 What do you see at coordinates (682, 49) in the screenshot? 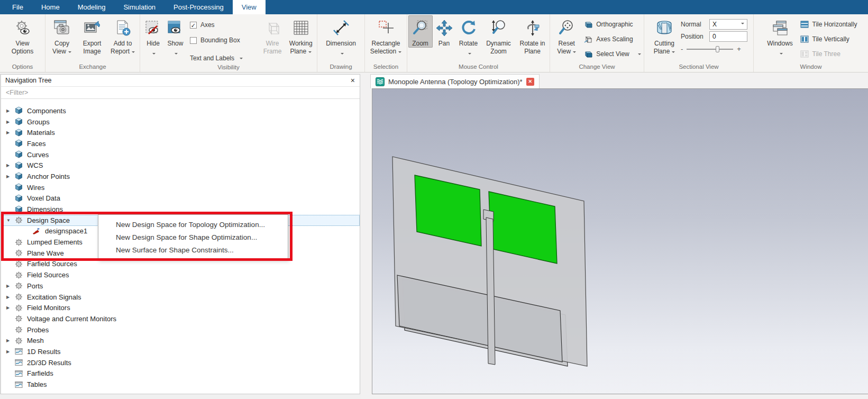
I see `slider-minus: -` at bounding box center [682, 49].